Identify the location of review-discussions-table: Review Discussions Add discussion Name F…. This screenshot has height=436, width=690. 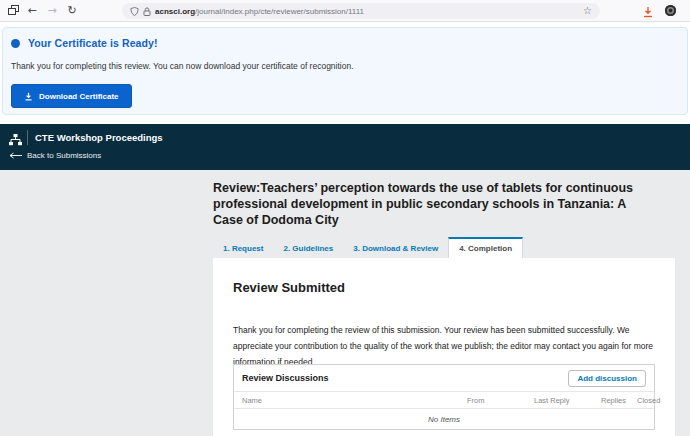
(444, 397).